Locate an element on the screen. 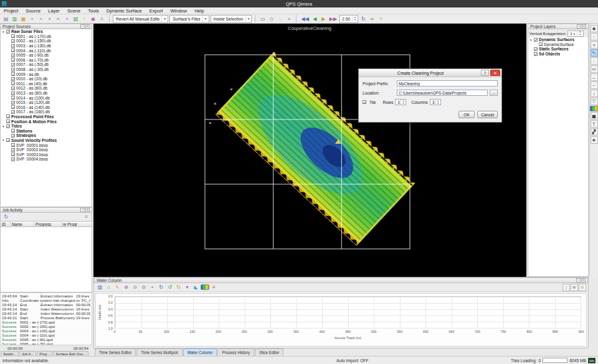 Image resolution: width=598 pixels, height=364 pixels. revert-dropdown: Revert All Manual Edits▼ is located at coordinates (141, 19).